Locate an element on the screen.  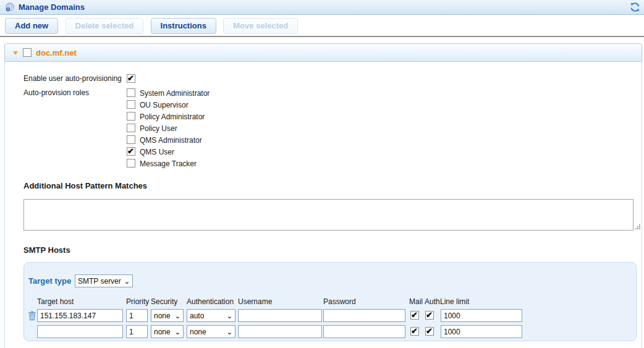
target-type-label: Target type is located at coordinates (49, 281).